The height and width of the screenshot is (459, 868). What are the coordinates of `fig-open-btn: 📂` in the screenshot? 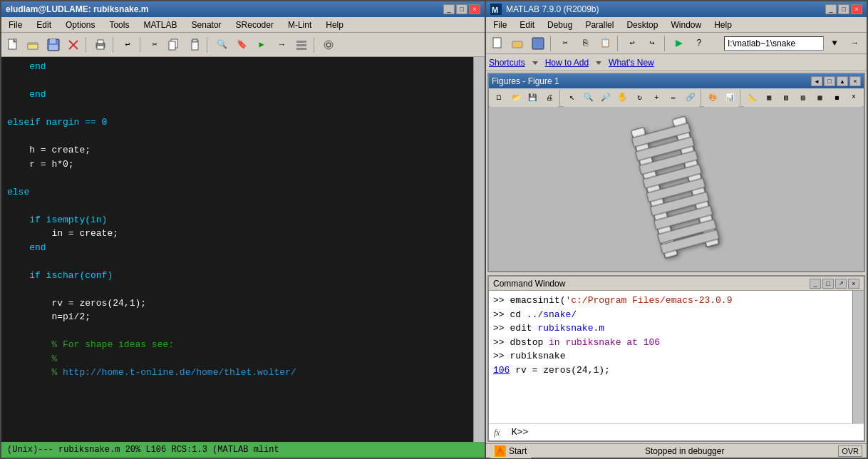 It's located at (516, 98).